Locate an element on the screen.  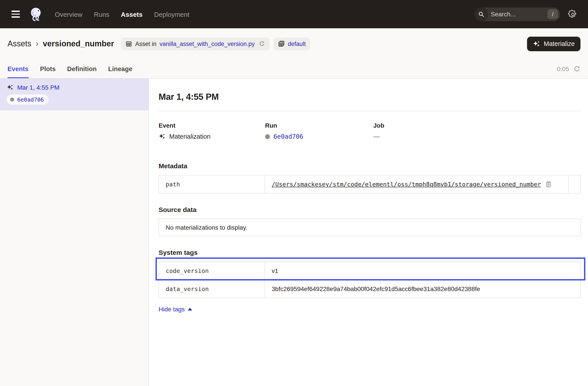
event-timestamp-link: Mar 1, 4:55 PM is located at coordinates (39, 87).